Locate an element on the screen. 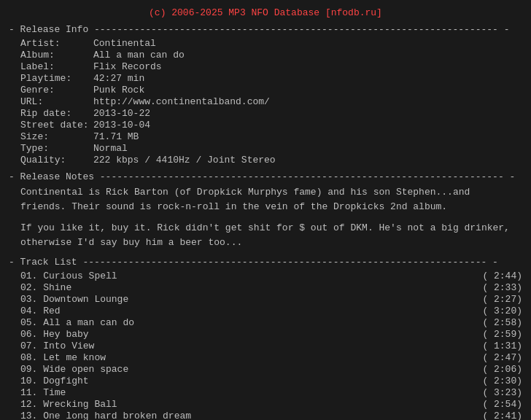 The image size is (531, 420). artist-value: Continental is located at coordinates (125, 44).